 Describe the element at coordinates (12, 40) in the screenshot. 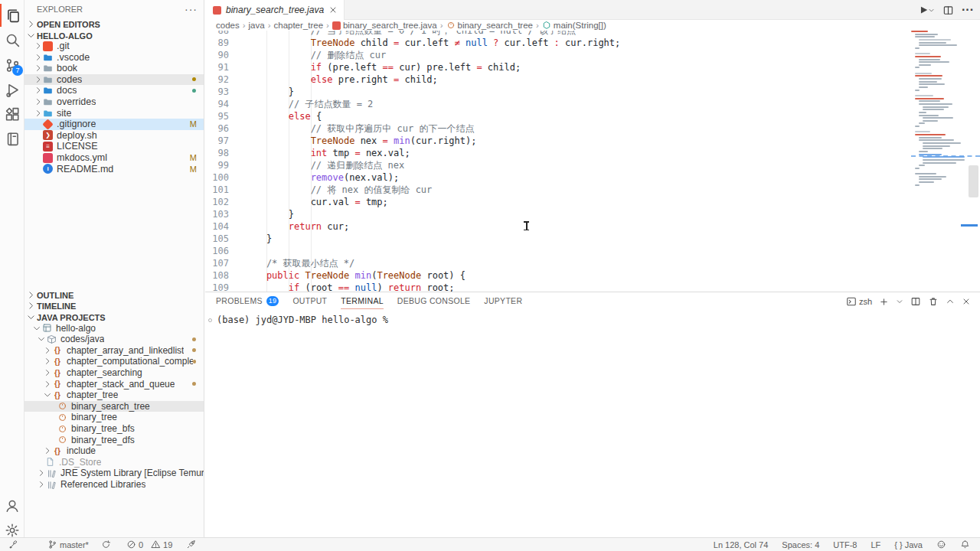

I see `activity-search` at that location.